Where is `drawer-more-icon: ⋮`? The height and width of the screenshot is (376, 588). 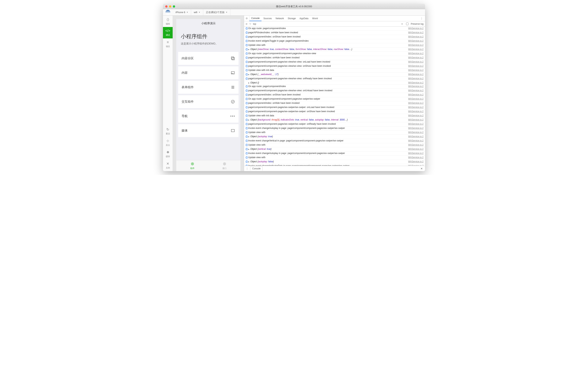 drawer-more-icon: ⋮ is located at coordinates (247, 169).